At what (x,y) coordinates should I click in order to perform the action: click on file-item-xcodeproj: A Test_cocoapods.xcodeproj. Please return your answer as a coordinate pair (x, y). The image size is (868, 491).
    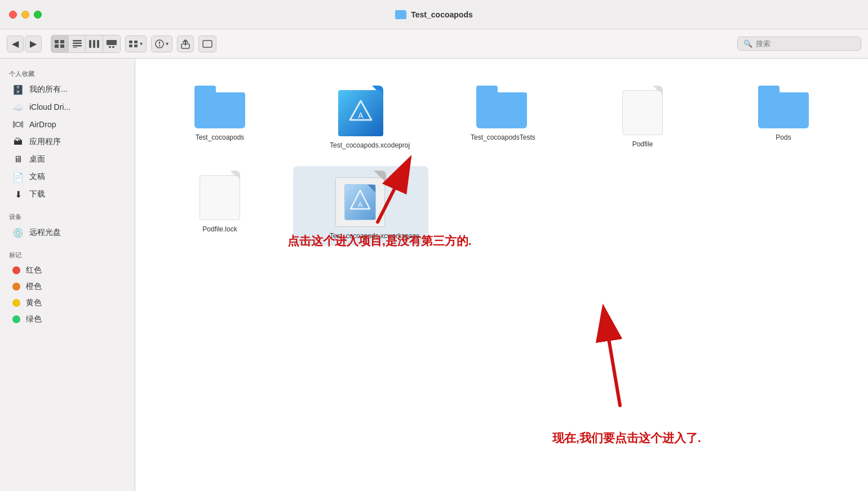
    Looking at the image, I should click on (361, 118).